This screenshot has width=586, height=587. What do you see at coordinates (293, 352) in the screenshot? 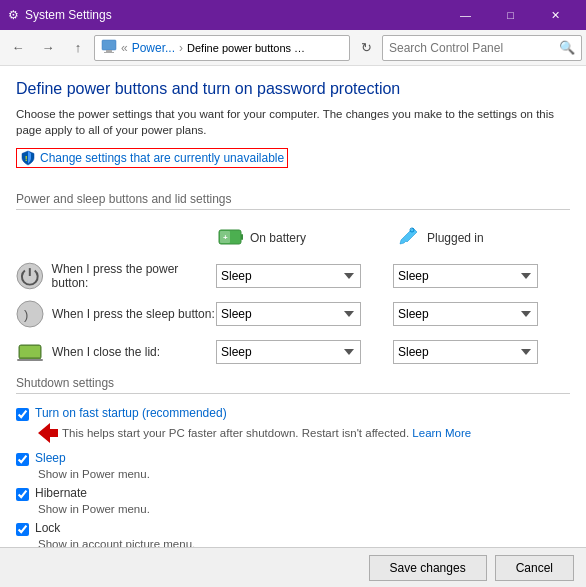
I see `lid-row: When I close the lid: Sleep Do nothing H…` at bounding box center [293, 352].